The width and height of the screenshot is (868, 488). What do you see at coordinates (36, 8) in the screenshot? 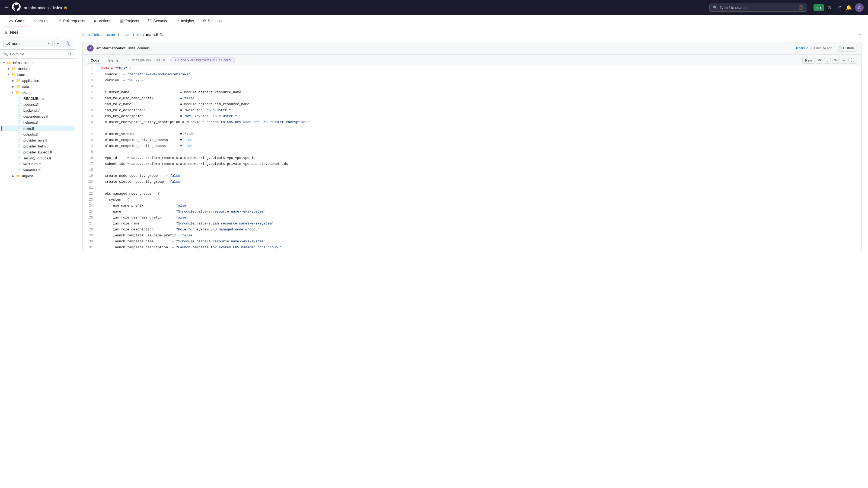
I see `repo-owner: archformation` at bounding box center [36, 8].